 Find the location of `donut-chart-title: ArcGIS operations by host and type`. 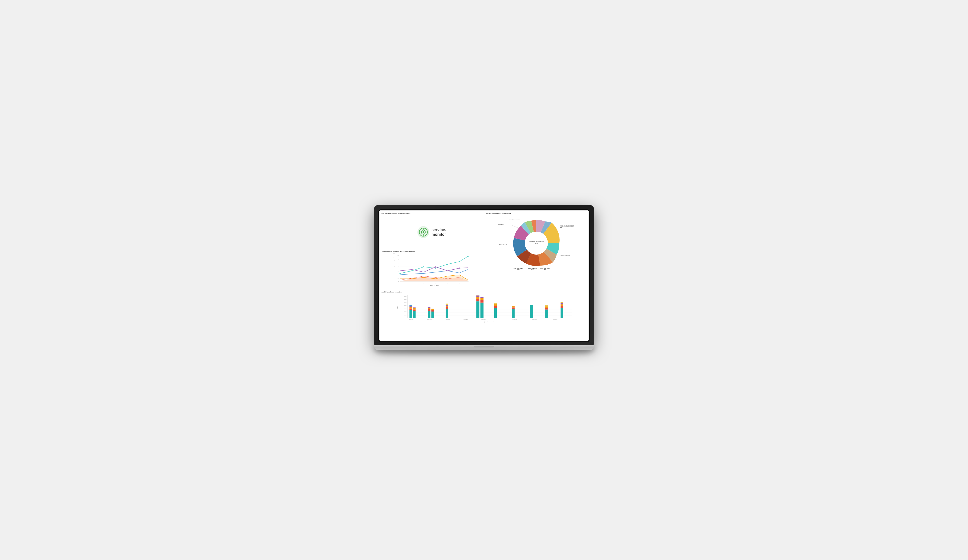

donut-chart-title: ArcGIS operations by host and type is located at coordinates (536, 213).